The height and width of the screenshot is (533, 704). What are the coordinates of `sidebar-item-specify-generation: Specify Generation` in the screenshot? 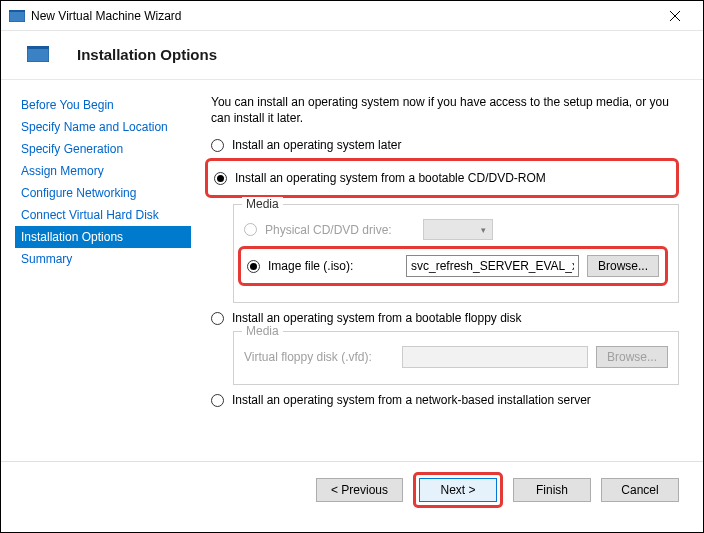 It's located at (103, 149).